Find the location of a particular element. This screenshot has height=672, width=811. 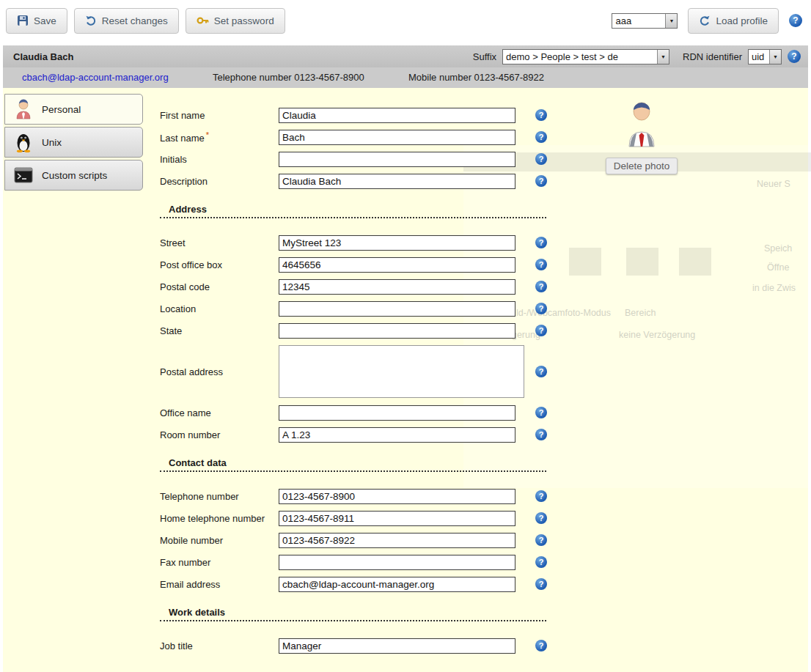

ghost-text: Öffne is located at coordinates (778, 267).